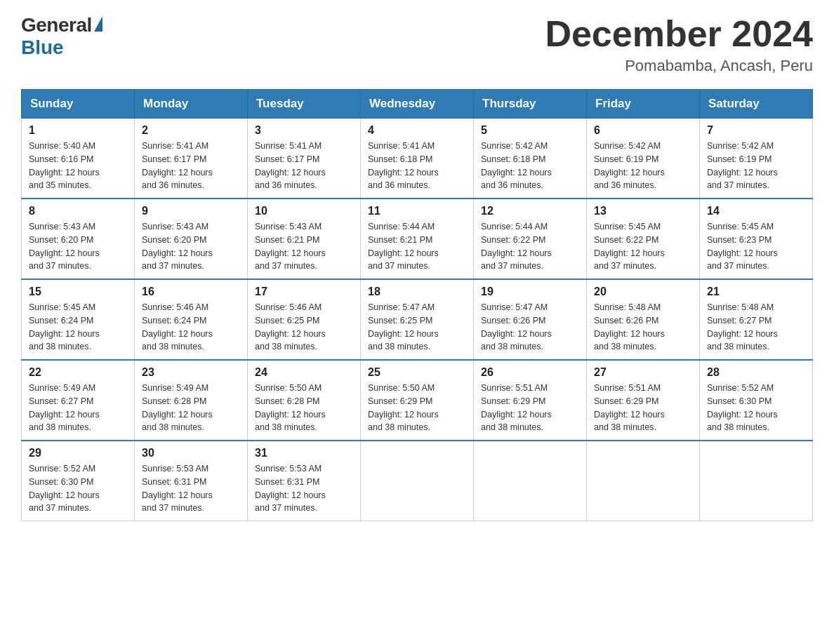 This screenshot has height=644, width=834. I want to click on day-info: Sunrise: 5:42 AMSunset: 6:18 PMDaylight:…, so click(530, 166).